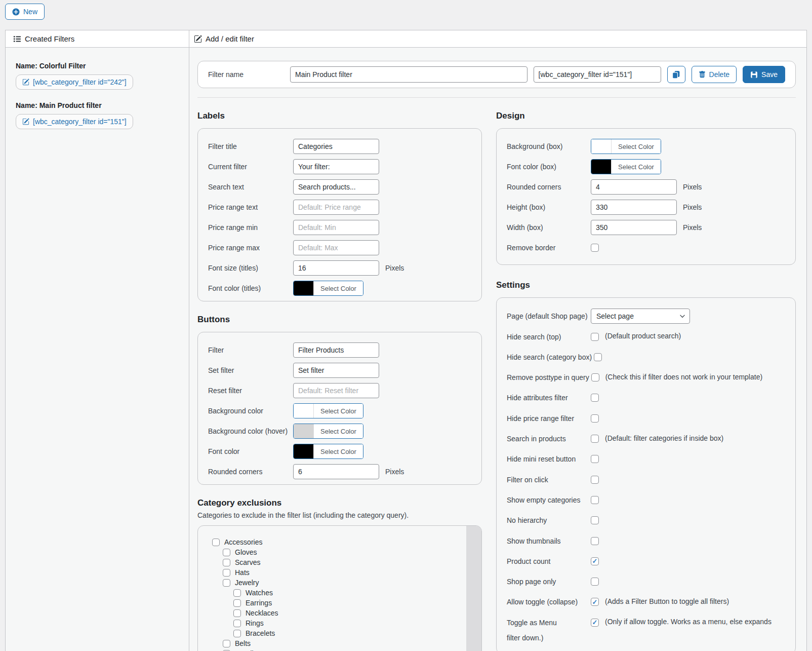 The width and height of the screenshot is (812, 651). Describe the element at coordinates (340, 167) in the screenshot. I see `field-row: Current filter` at that location.